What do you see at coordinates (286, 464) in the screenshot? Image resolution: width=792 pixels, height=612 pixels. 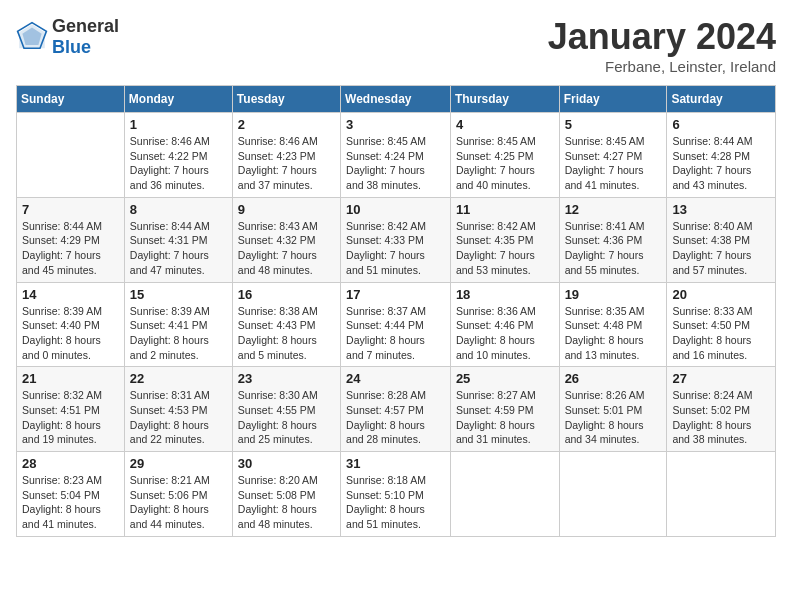 I see `day-number: 30` at bounding box center [286, 464].